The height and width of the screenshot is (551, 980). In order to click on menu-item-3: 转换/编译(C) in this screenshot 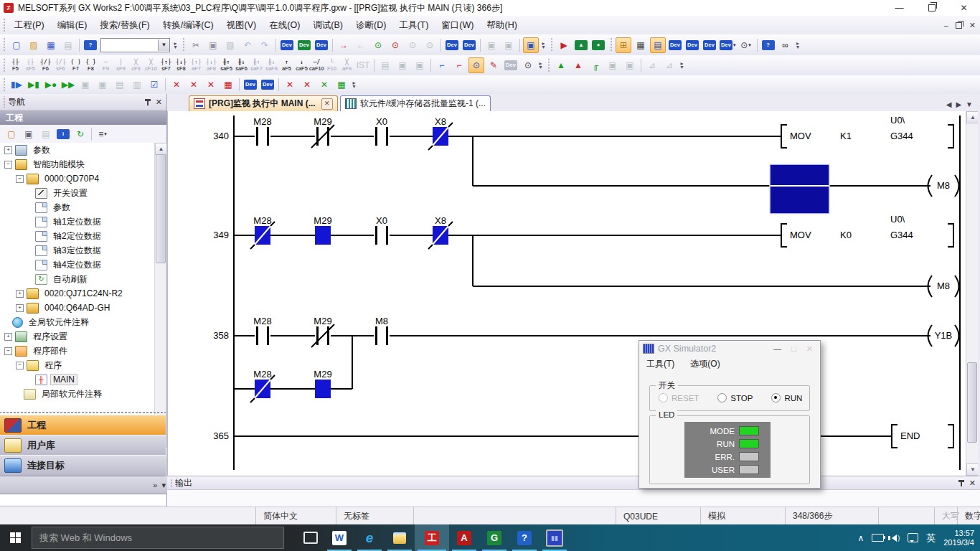, I will do `click(188, 25)`.